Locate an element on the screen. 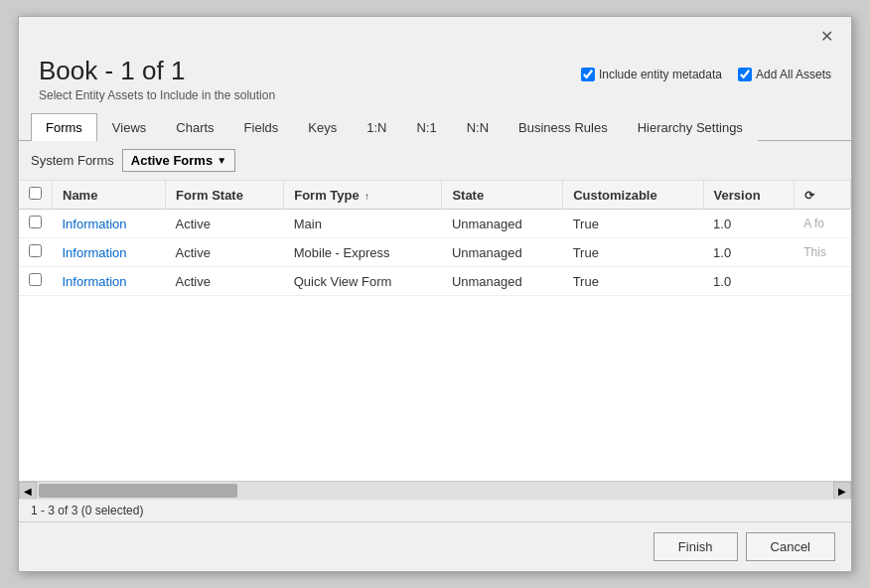 This screenshot has width=870, height=588. include-entity-metadata-label: Include entity metadata is located at coordinates (652, 74).